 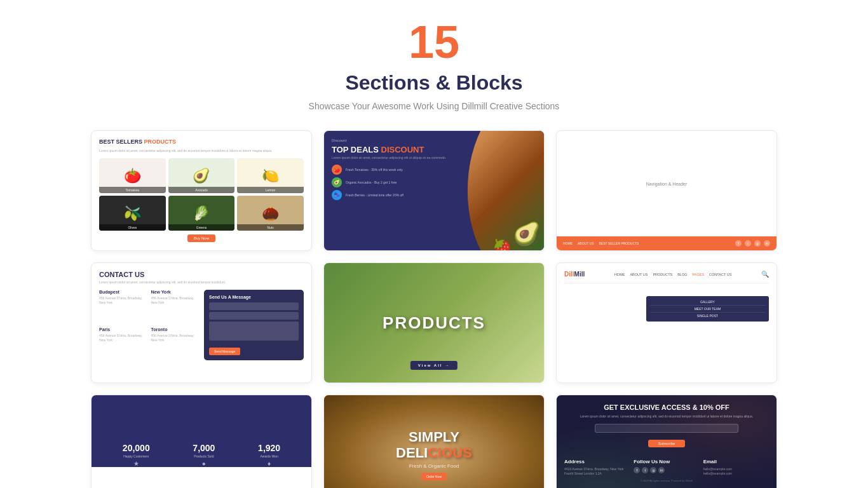 What do you see at coordinates (269, 455) in the screenshot?
I see `stat-awards: 1,920 Awards Won ♦` at bounding box center [269, 455].